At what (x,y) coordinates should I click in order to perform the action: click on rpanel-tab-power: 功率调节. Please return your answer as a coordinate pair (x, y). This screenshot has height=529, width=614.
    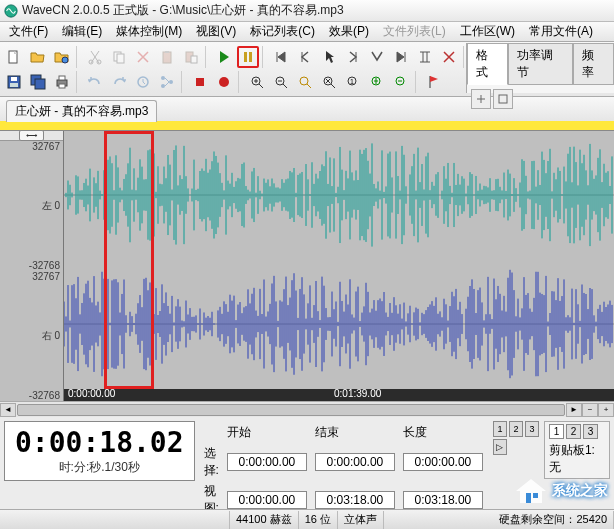
    Looking at the image, I should click on (540, 64).